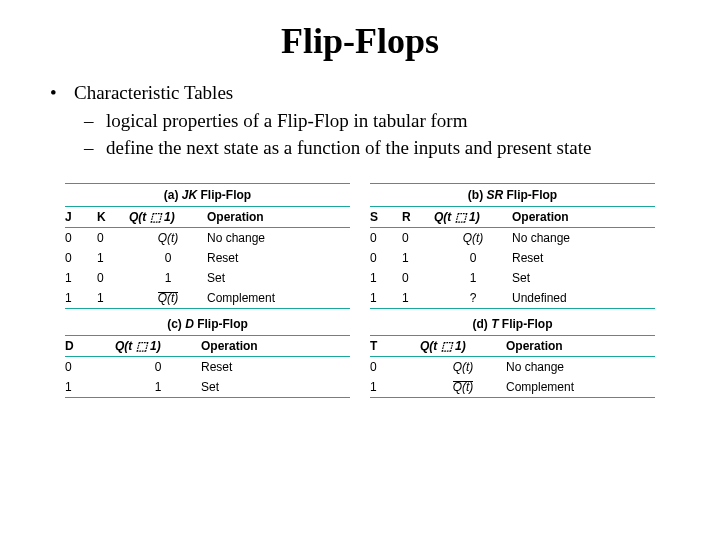 The image size is (720, 540). Describe the element at coordinates (512, 195) in the screenshot. I see `table-caption: (b) SR Flip-Flop` at that location.